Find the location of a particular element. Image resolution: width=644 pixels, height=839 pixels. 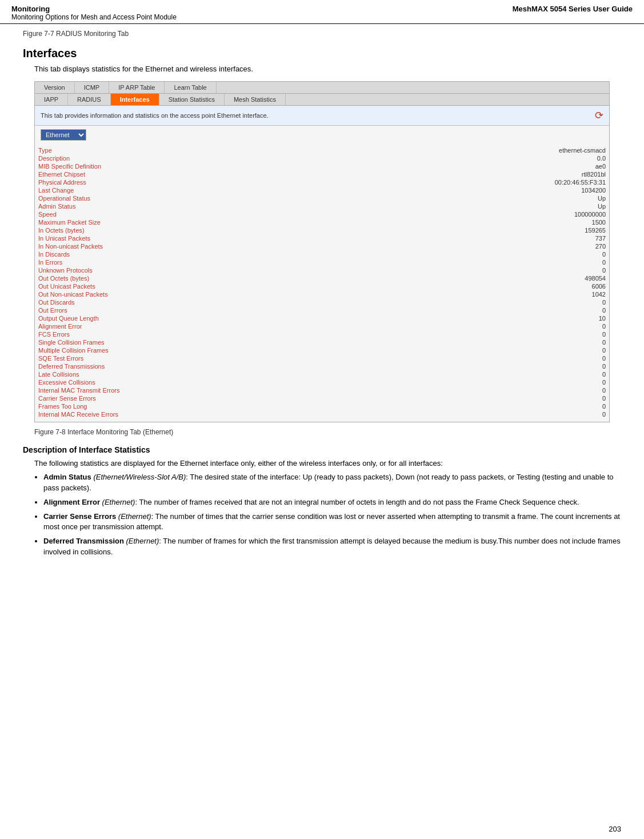

stat-label: Single Collision Frames is located at coordinates (193, 342).